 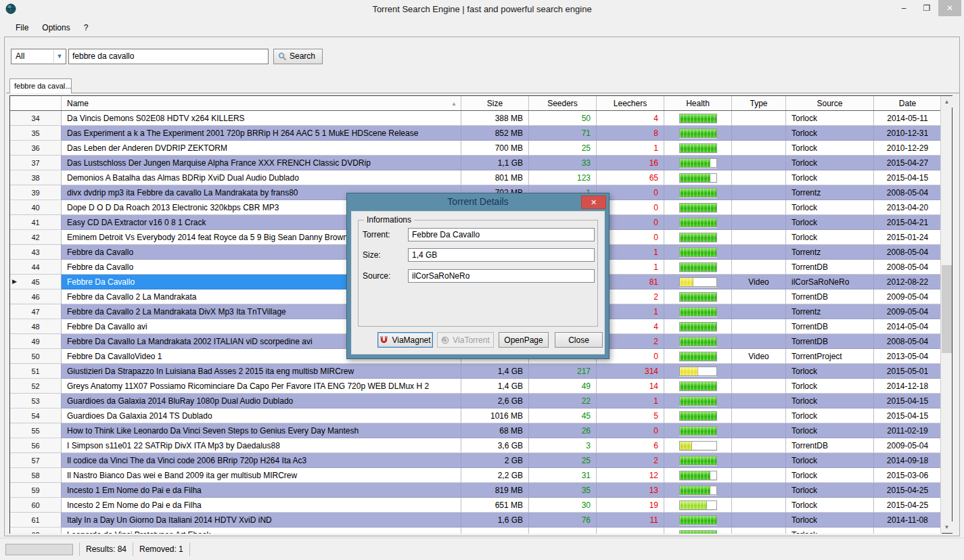 I want to click on torrent-field-input, so click(x=501, y=235).